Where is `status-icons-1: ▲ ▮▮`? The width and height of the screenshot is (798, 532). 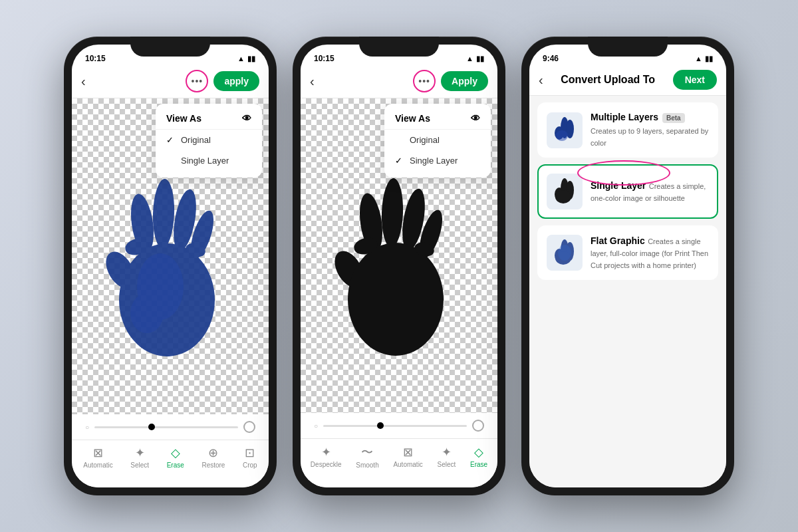
status-icons-1: ▲ ▮▮ is located at coordinates (246, 59).